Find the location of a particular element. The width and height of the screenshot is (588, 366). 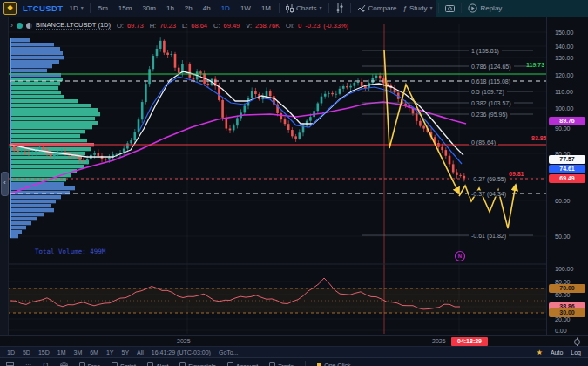

dock-item-script: Script is located at coordinates (124, 364).